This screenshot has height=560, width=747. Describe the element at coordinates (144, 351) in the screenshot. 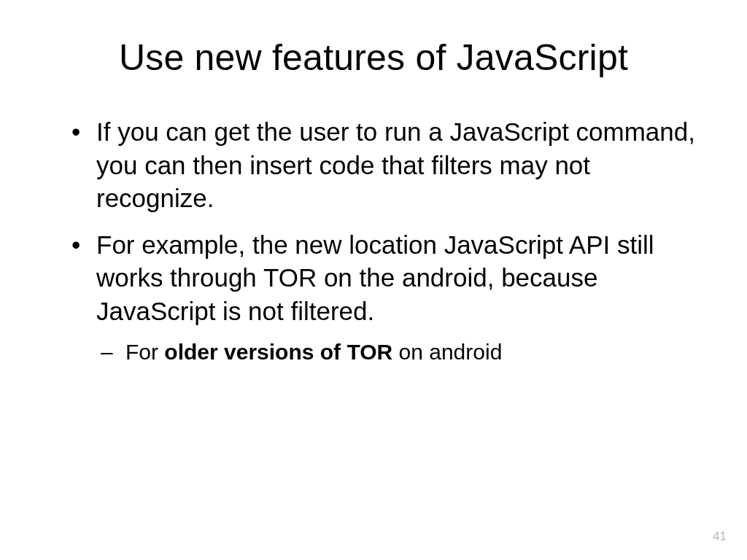

I see `sub-bullet-prefix: For` at that location.